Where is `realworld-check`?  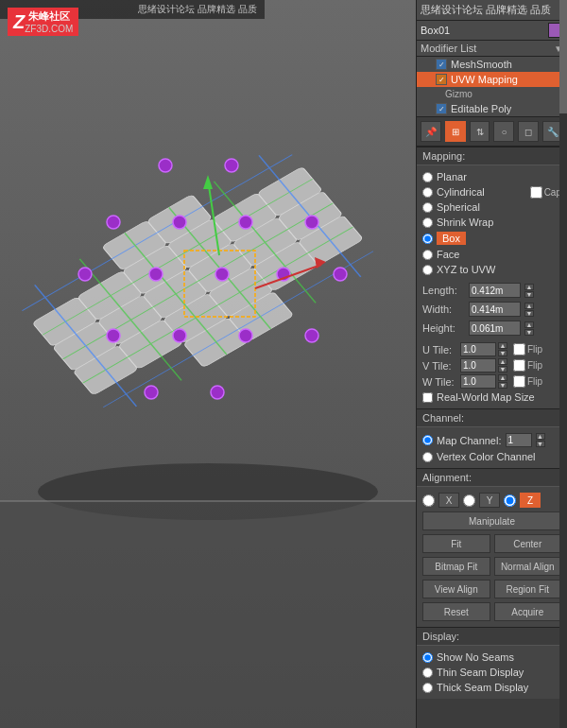 realworld-check is located at coordinates (427, 397).